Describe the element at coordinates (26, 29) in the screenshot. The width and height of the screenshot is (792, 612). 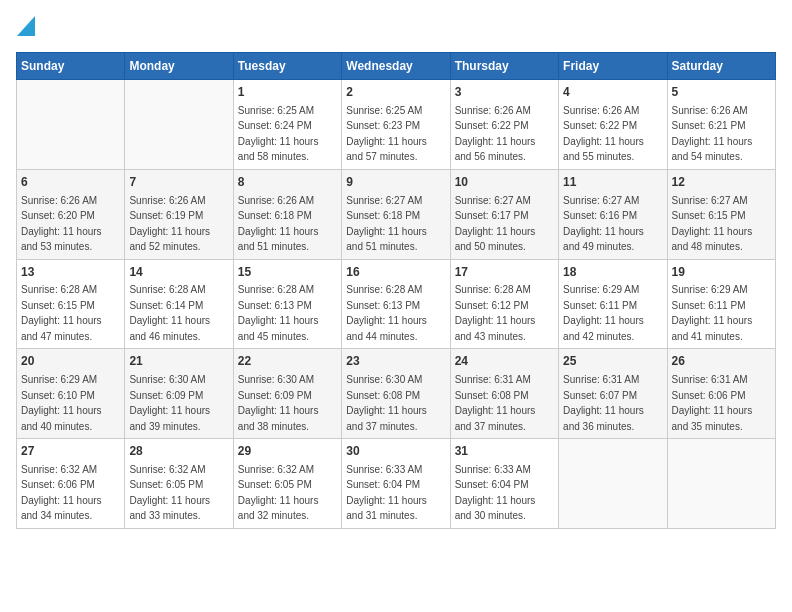
I see `logo` at that location.